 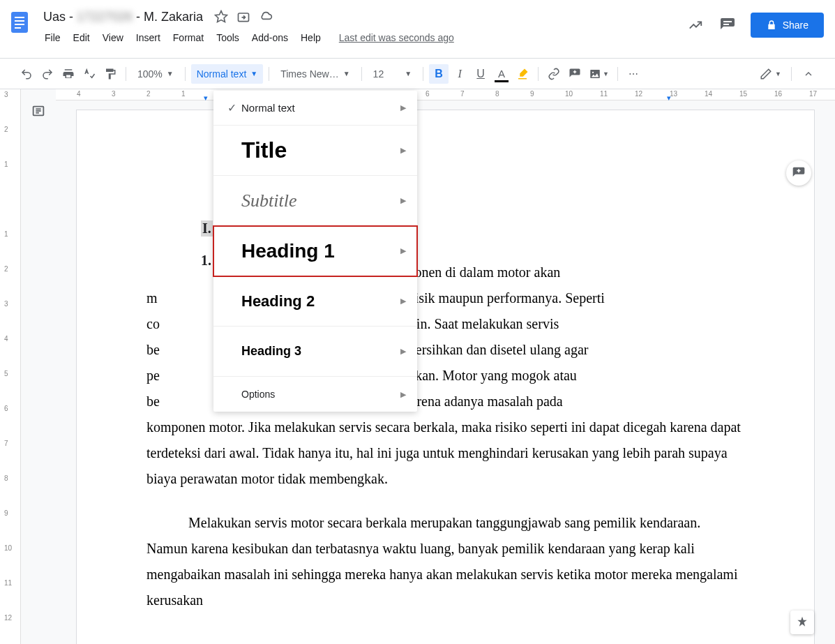 What do you see at coordinates (110, 74) in the screenshot?
I see `paint-format-button` at bounding box center [110, 74].